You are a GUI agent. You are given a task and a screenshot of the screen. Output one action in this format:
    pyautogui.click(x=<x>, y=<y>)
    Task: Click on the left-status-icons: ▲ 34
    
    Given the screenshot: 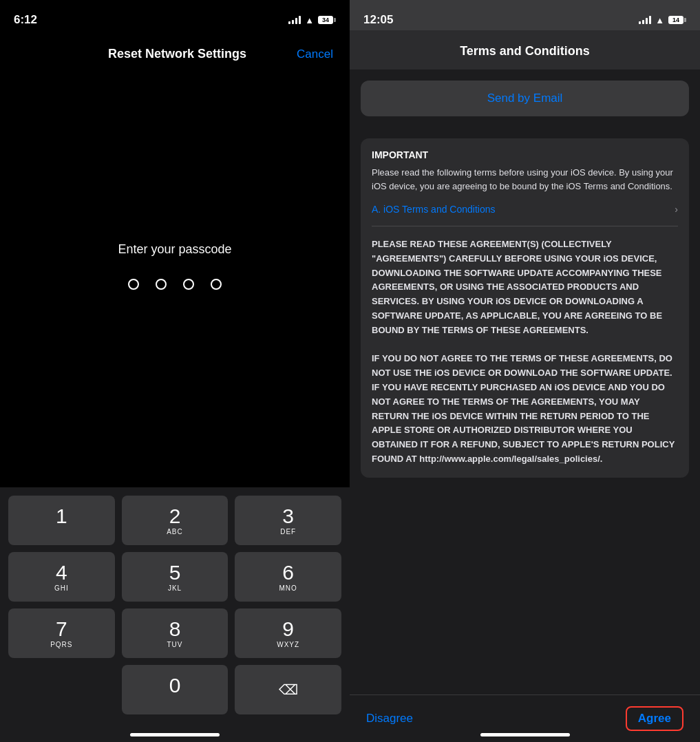 What is the action you would take?
    pyautogui.click(x=312, y=21)
    